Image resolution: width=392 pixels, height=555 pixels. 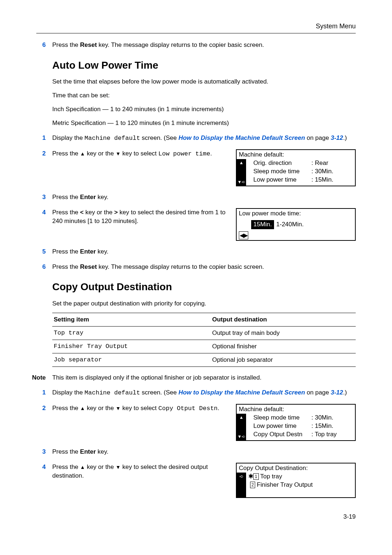 What do you see at coordinates (44, 252) in the screenshot?
I see `step-number: 5` at bounding box center [44, 252].